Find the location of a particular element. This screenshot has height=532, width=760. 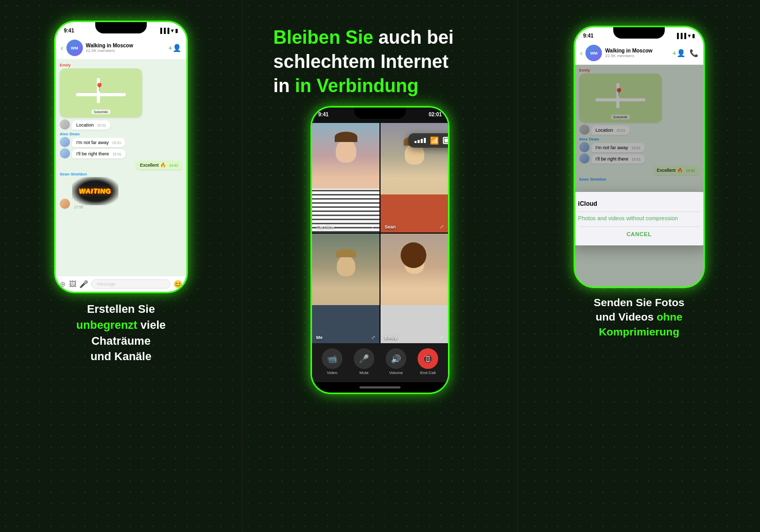

chat-header-left: ‹ WM Walking in Moscow 22,5K members +👤 is located at coordinates (121, 48).